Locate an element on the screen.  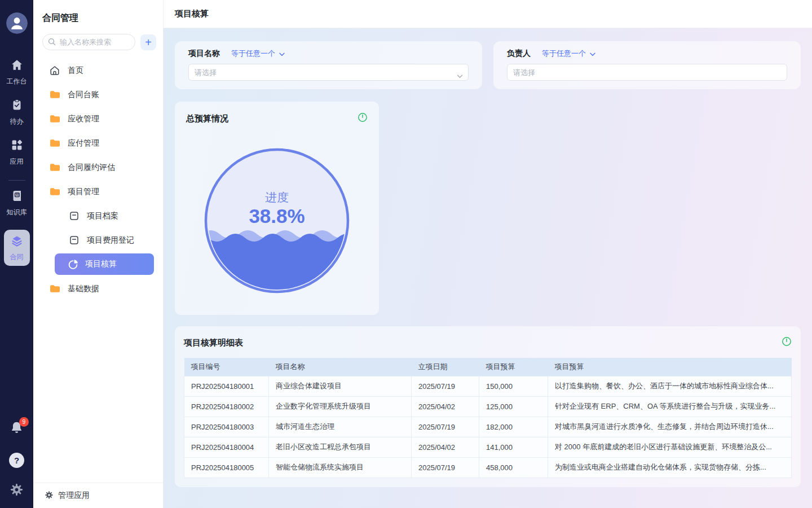
rail-item-workbench: 工作台 is located at coordinates (17, 72).